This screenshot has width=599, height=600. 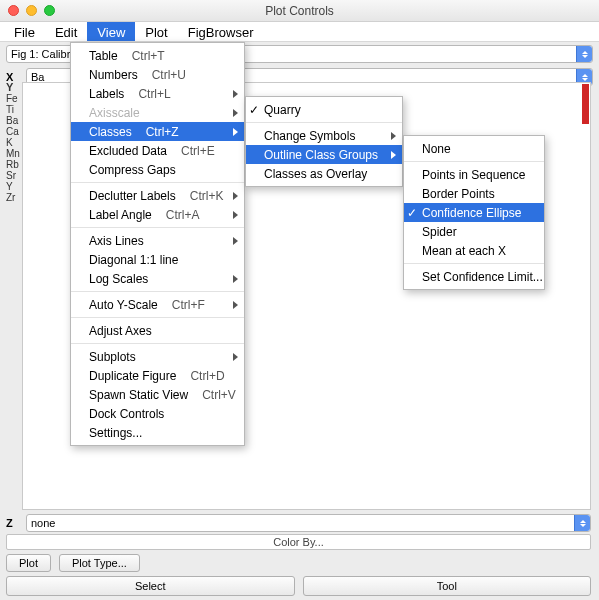 What do you see at coordinates (158, 150) in the screenshot?
I see `view-menu-item: Excluded DataCtrl+E` at bounding box center [158, 150].